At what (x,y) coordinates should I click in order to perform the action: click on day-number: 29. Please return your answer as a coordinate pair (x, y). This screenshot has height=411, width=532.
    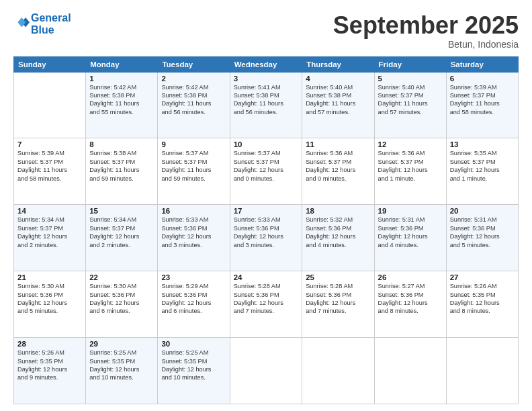
    Looking at the image, I should click on (122, 344).